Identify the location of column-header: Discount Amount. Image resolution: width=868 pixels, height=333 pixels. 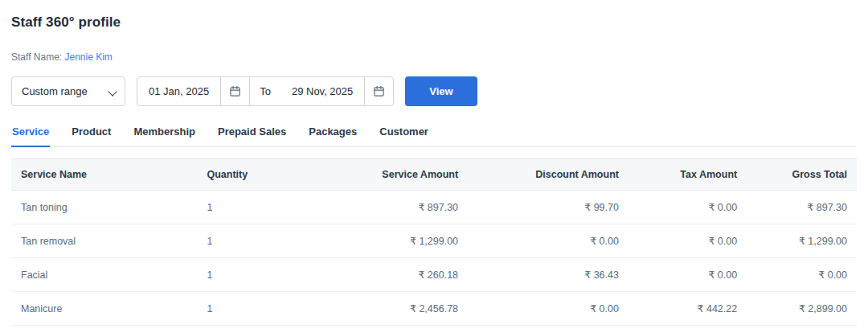
(548, 175).